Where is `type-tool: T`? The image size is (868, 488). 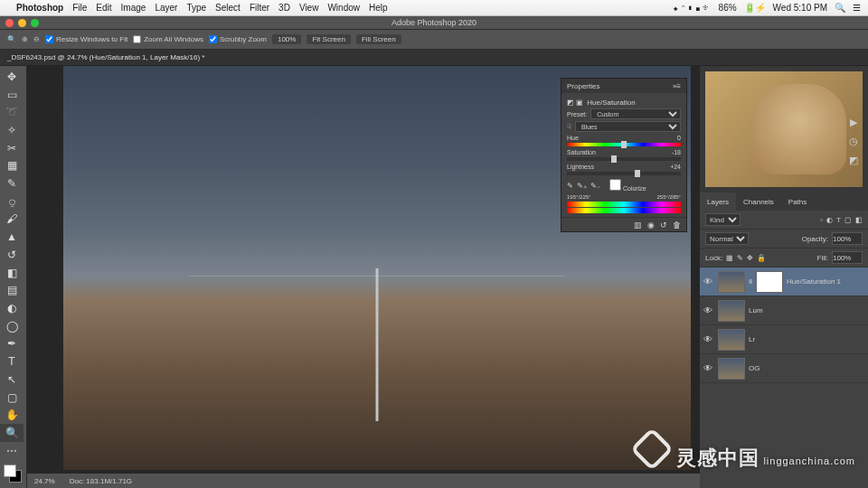
type-tool: T is located at coordinates (12, 361).